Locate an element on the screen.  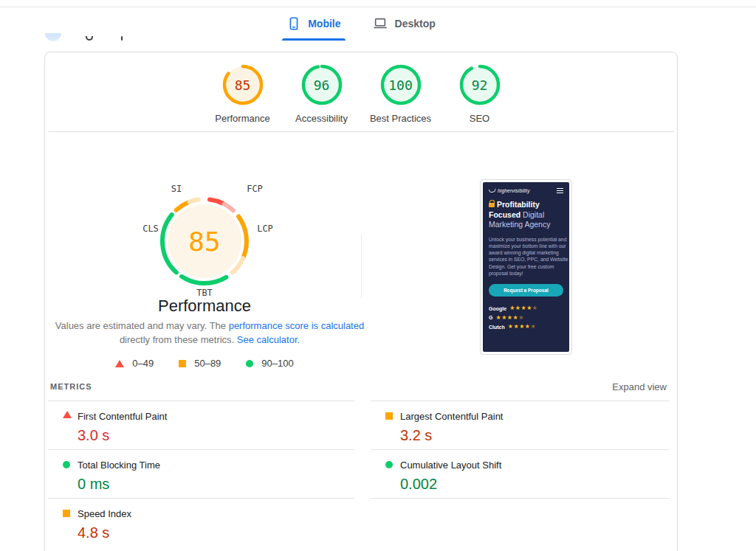
lock-icon is located at coordinates (492, 205).